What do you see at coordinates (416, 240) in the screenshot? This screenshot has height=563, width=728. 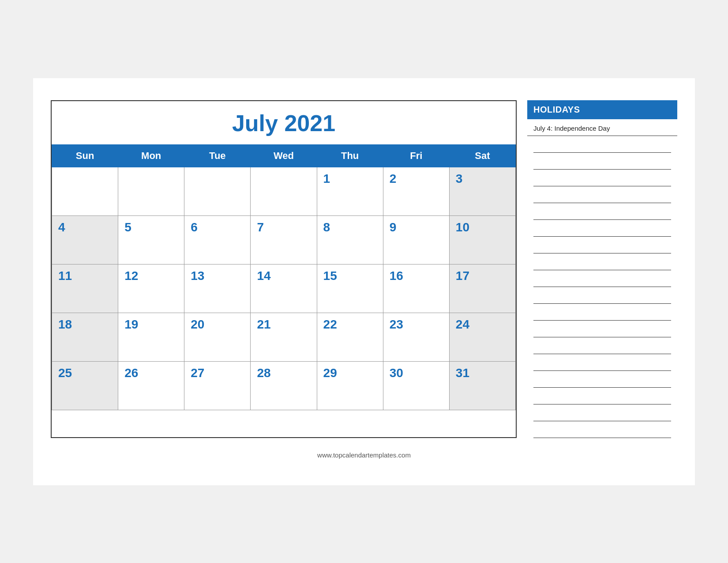 I see `calendar-day-9: 9` at bounding box center [416, 240].